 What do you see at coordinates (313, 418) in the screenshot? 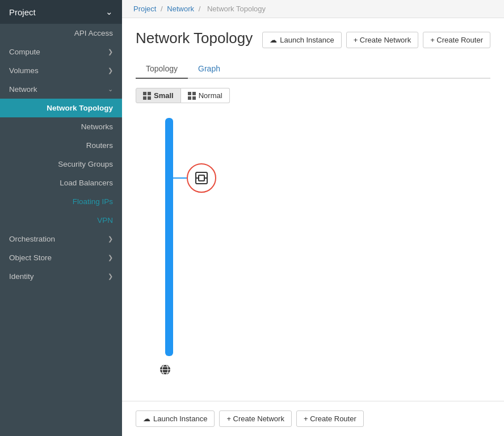
I see `footer-actions: ☁ Launch Instance + Create Network + Cre…` at bounding box center [313, 418].